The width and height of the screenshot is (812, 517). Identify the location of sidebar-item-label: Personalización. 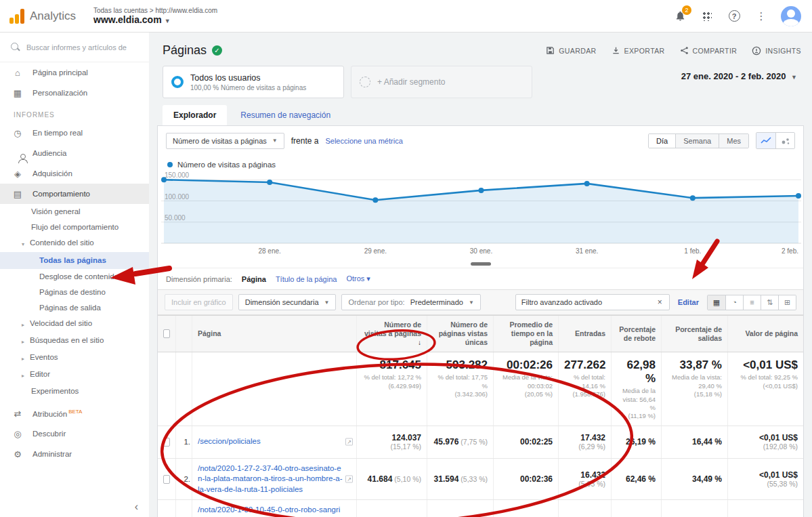
(60, 93).